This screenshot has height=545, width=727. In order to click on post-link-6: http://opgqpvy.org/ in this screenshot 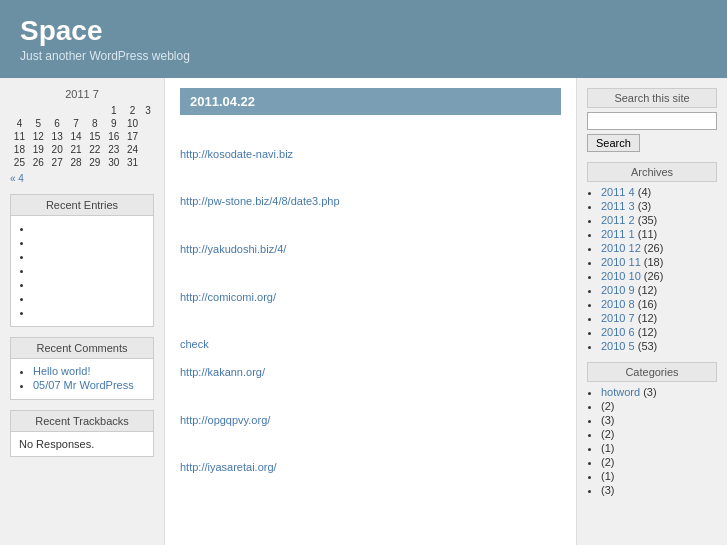, I will do `click(370, 421)`.